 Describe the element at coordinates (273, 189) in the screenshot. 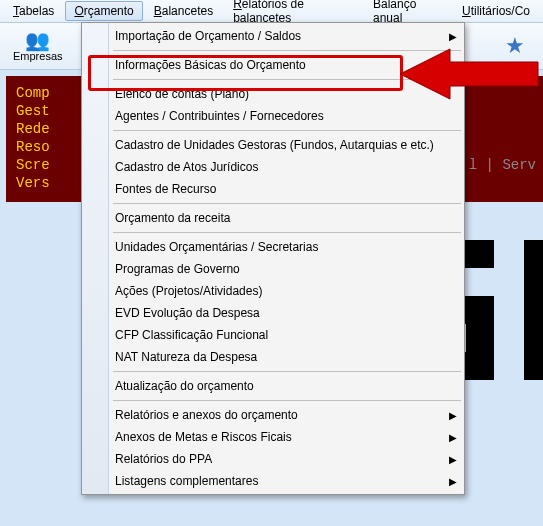

I see `menu-fontes-recurso: Fontes de Recurso` at that location.